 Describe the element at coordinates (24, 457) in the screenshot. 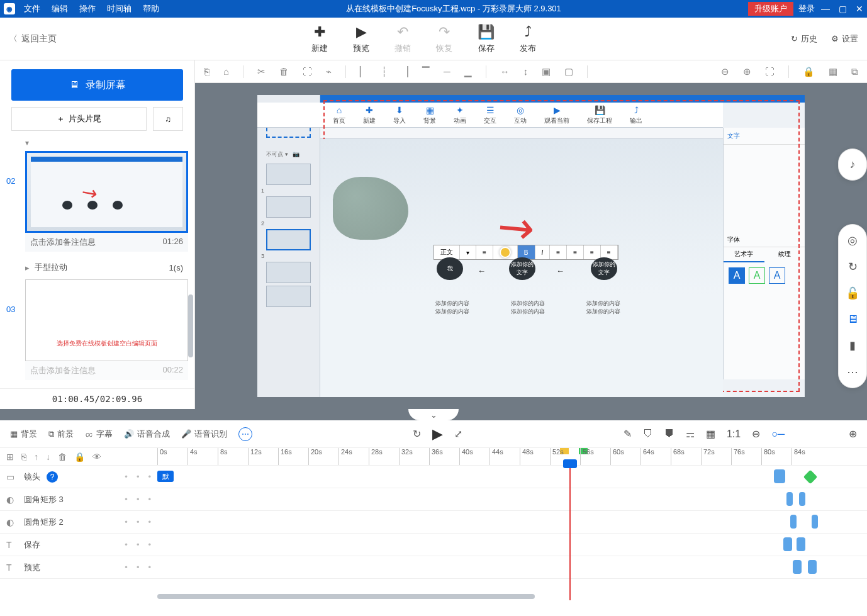

I see `folder-add-icon: ⎘` at that location.